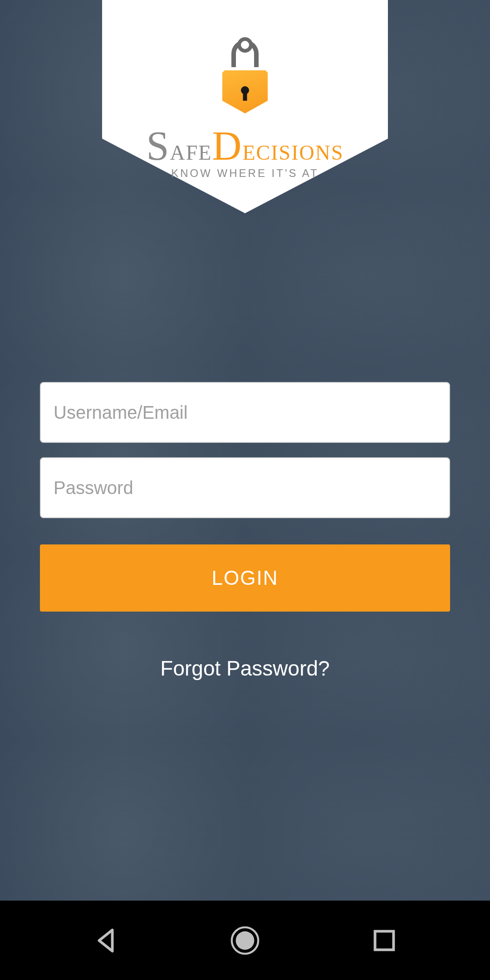 The height and width of the screenshot is (980, 490). Describe the element at coordinates (245, 107) in the screenshot. I see `logo-badge: SafeDecisions KNOW WHERE IT'S AT` at that location.